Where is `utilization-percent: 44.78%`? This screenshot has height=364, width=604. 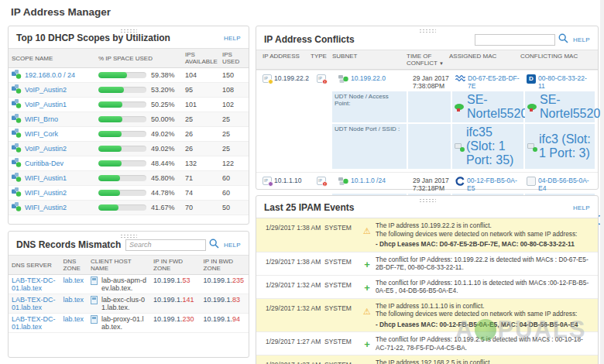
utilization-percent: 44.78% is located at coordinates (163, 193).